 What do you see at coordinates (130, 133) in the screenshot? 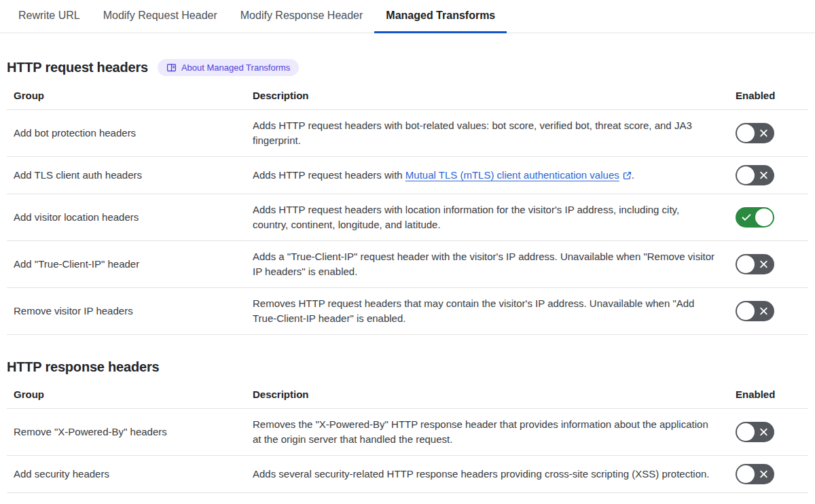
I see `group-cell: Add bot protection headers` at bounding box center [130, 133].